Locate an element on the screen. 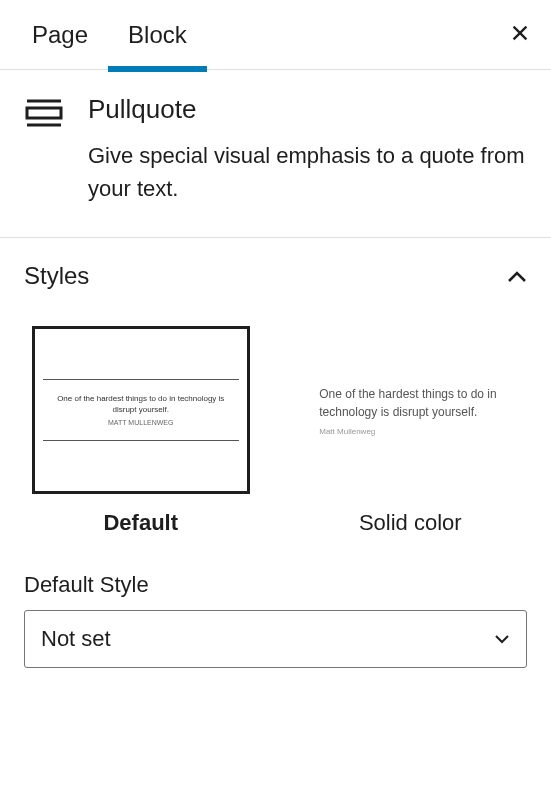 The width and height of the screenshot is (551, 785). select-value: Not set is located at coordinates (268, 639).